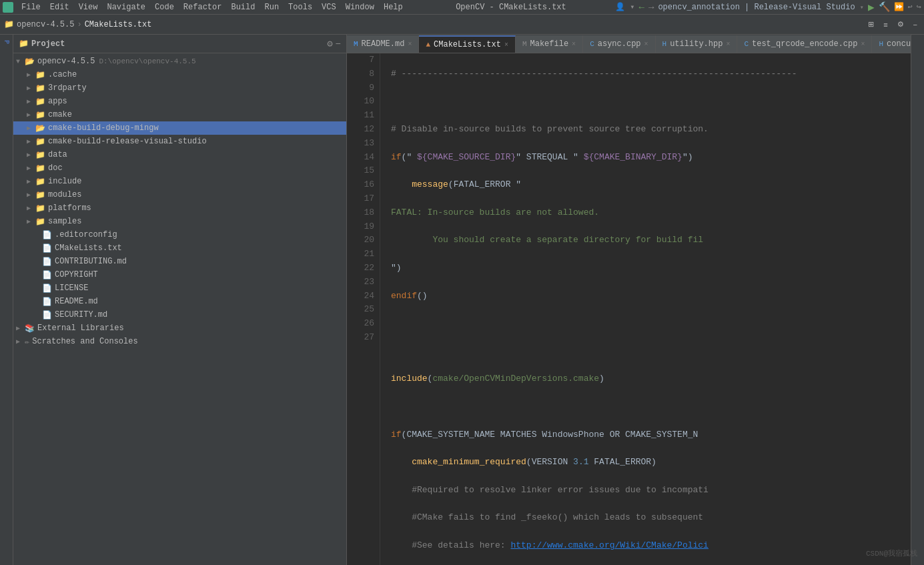  I want to click on menu-view: View, so click(88, 7).